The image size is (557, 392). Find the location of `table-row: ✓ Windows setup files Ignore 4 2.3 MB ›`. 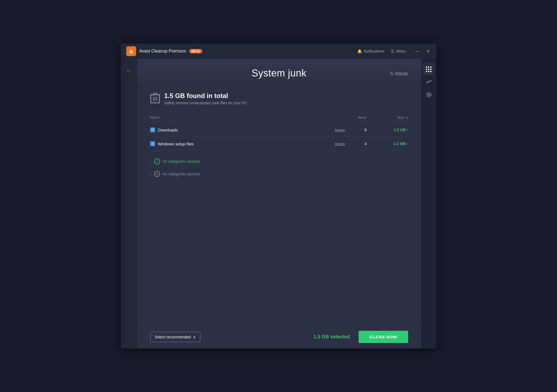

table-row: ✓ Windows setup files Ignore 4 2.3 MB › is located at coordinates (279, 144).